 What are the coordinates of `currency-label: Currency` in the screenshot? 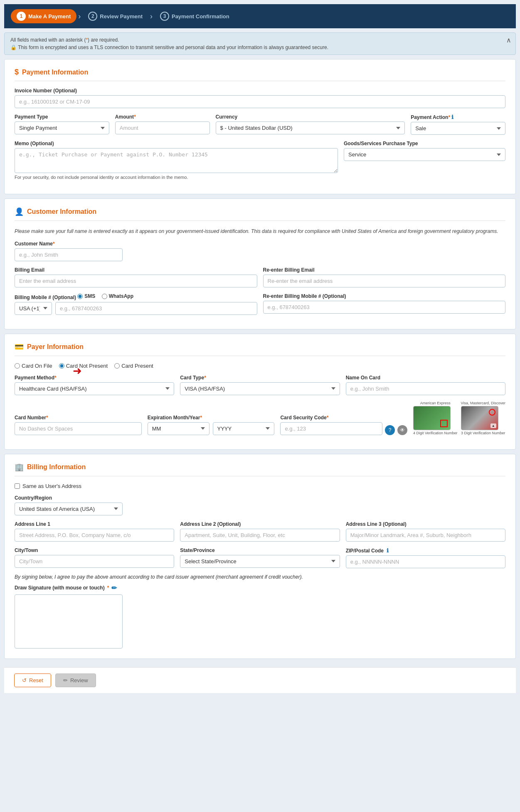 It's located at (311, 117).